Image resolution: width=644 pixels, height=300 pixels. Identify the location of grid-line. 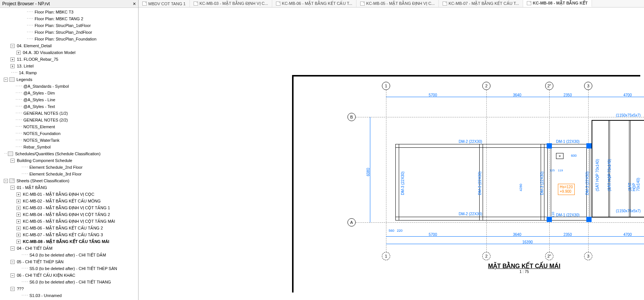
(500, 117).